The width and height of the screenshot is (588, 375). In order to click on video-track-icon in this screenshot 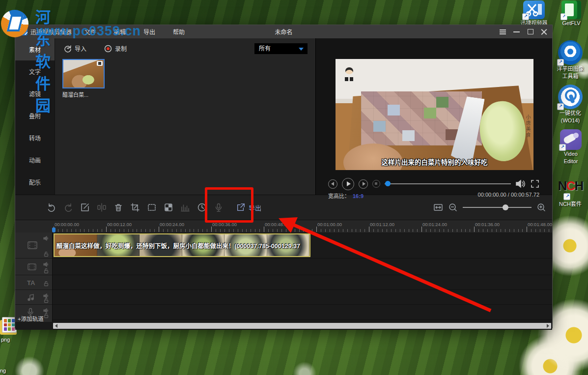, I will do `click(32, 245)`.